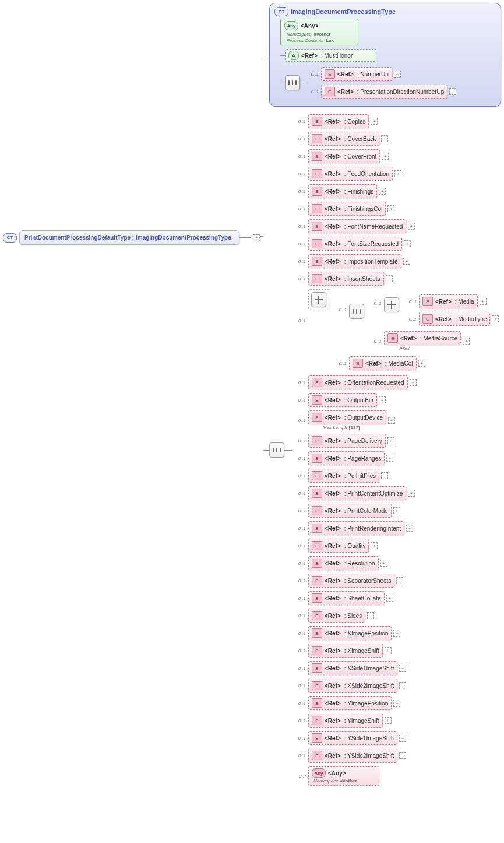  Describe the element at coordinates (396, 598) in the screenshot. I see `element-row: 0..1E<Ref>: SheetCollate+` at that location.